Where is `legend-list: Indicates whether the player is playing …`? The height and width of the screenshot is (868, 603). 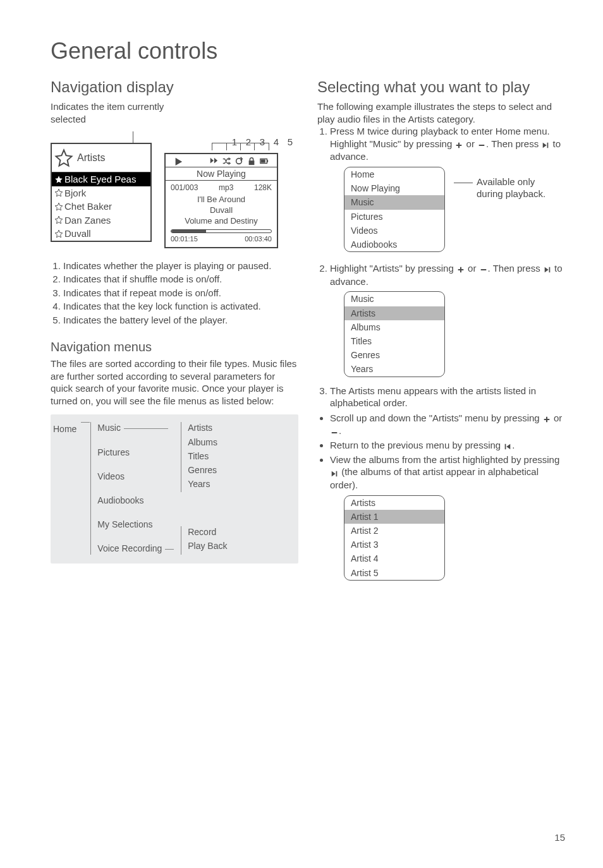 legend-list: Indicates whether the player is playing … is located at coordinates (174, 293).